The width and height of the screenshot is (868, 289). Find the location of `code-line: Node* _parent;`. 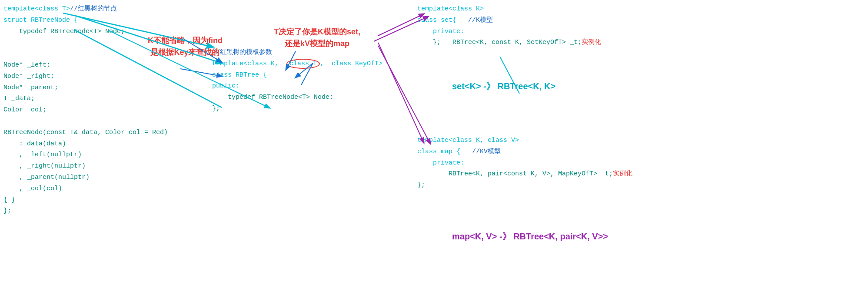

code-line: Node* _parent; is located at coordinates (86, 88).